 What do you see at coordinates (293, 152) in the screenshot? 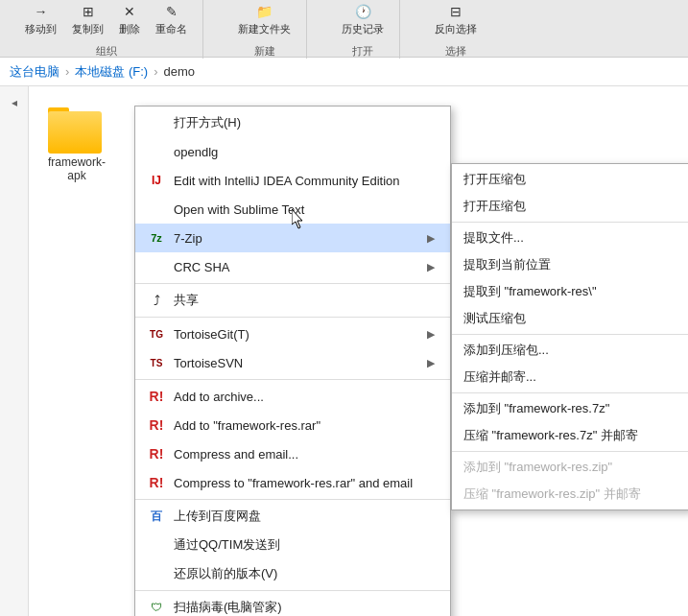
I see `menu-item-opendlg: opendlg` at bounding box center [293, 152].